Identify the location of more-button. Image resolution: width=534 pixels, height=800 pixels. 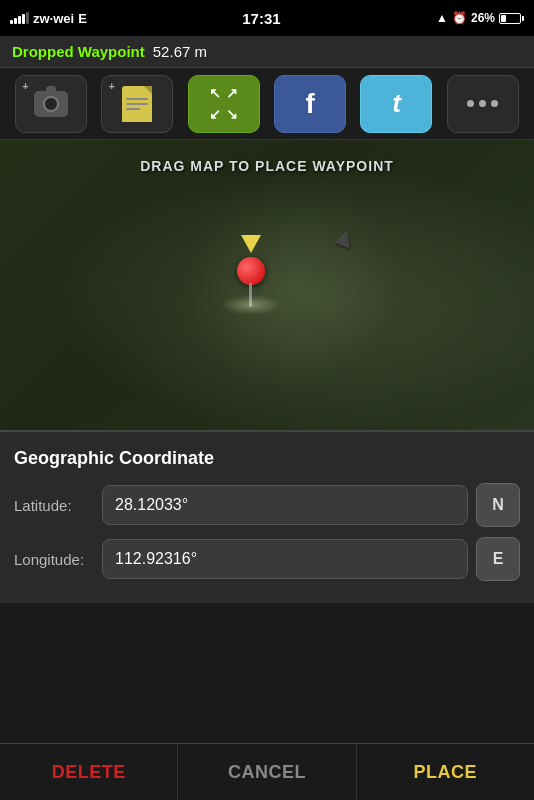
(483, 104).